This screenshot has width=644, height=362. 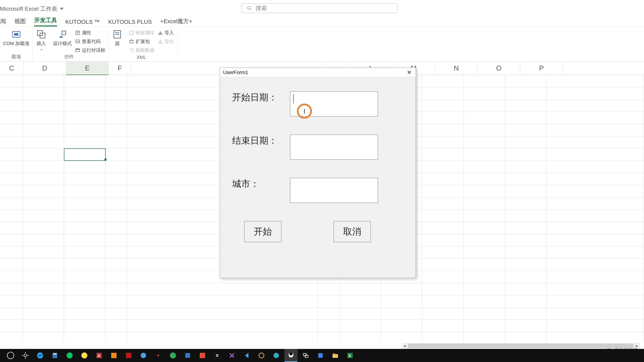 What do you see at coordinates (40, 356) in the screenshot?
I see `taskbar-edge-icon` at bounding box center [40, 356].